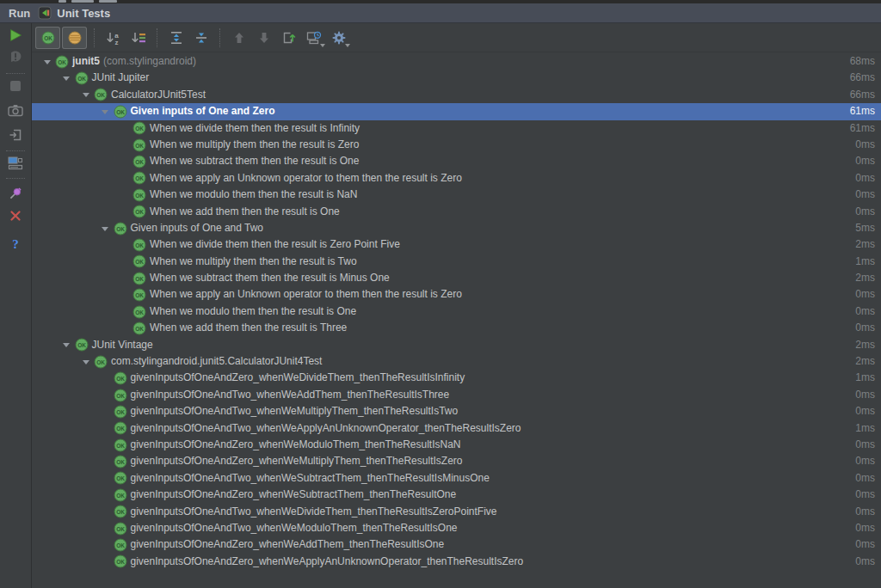 The width and height of the screenshot is (881, 588). What do you see at coordinates (862, 62) in the screenshot?
I see `test-duration: 68ms` at bounding box center [862, 62].